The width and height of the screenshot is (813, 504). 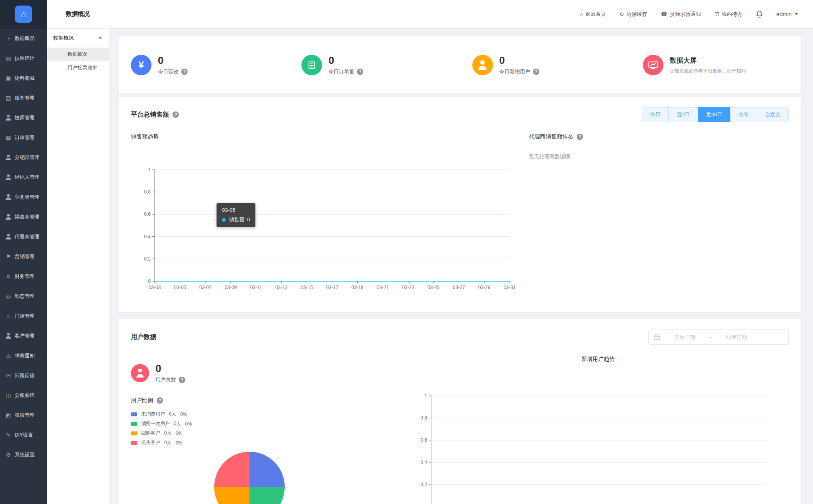 I want to click on submenu-group-data-overview: 数据概况, so click(x=78, y=38).